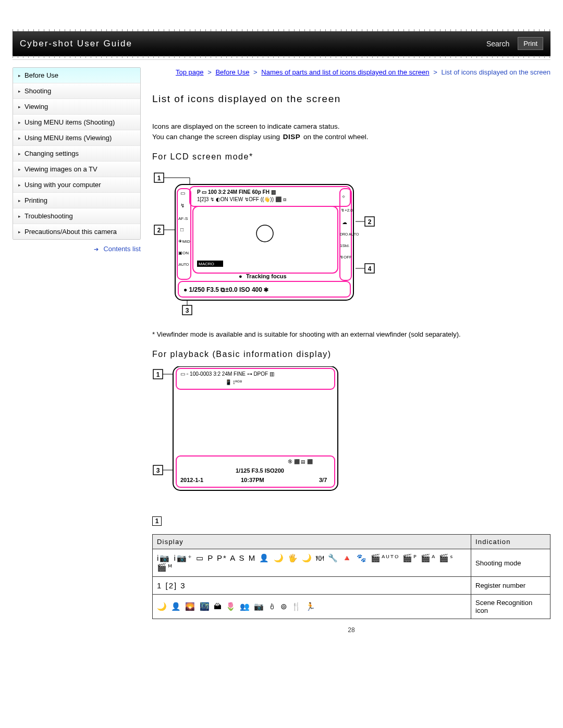 The image size is (563, 728). I want to click on header-decoration-bottom, so click(282, 57).